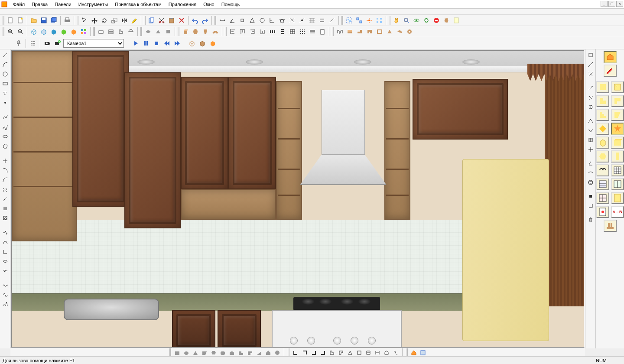 The height and width of the screenshot is (364, 624). What do you see at coordinates (94, 43) in the screenshot?
I see `camera-select: Камера1` at bounding box center [94, 43].